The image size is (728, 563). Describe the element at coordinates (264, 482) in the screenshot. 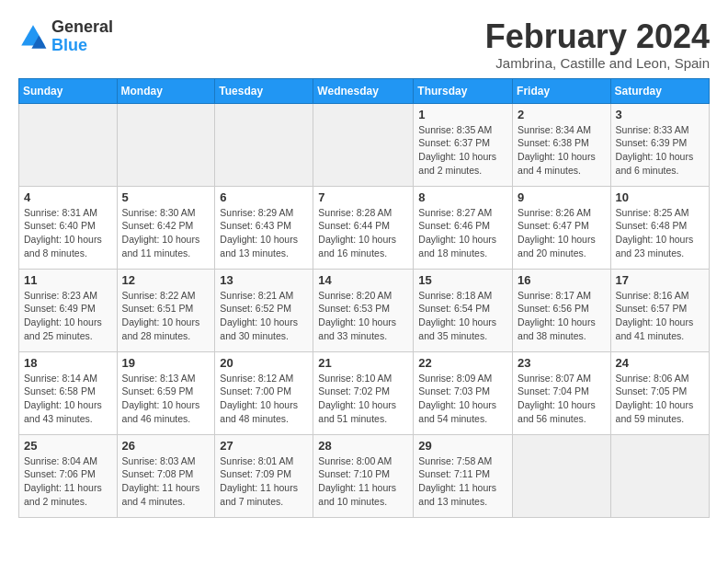

I see `day-info: Sunrise: 8:01 AM Sunset: 7:09 PM Dayligh…` at that location.